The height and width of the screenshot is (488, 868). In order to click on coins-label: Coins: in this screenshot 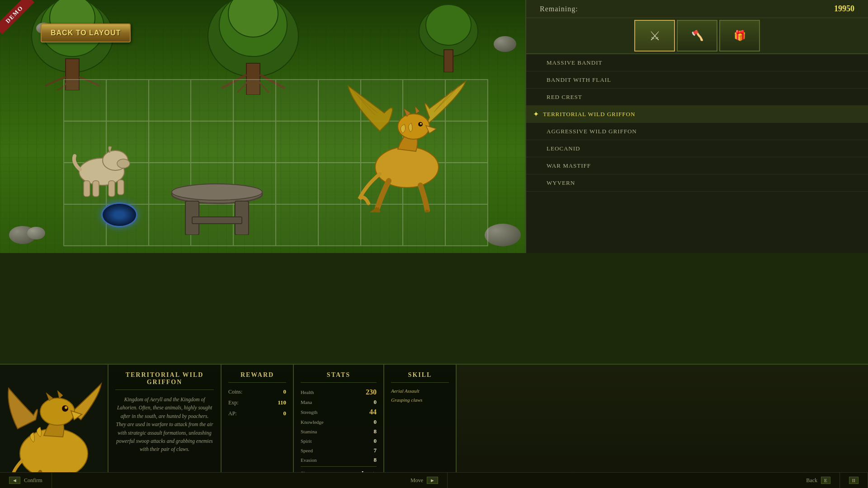, I will do `click(235, 392)`.